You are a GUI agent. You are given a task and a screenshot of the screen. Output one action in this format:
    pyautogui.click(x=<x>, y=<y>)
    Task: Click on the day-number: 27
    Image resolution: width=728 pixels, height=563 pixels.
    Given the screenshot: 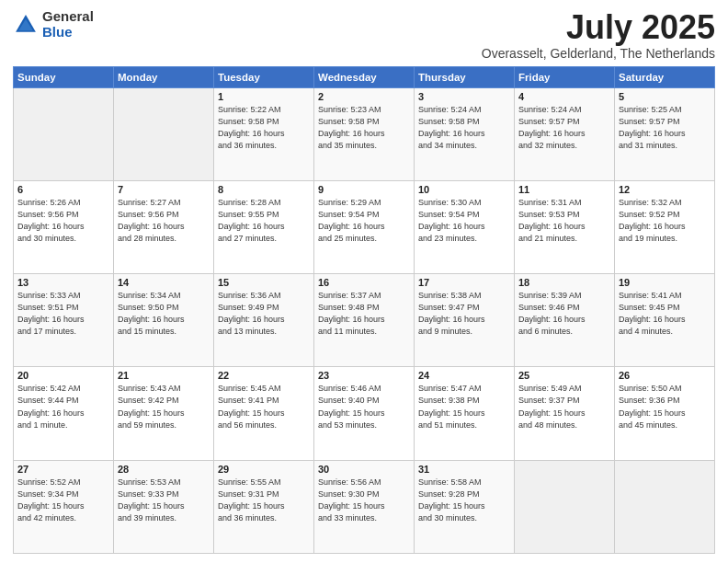 What is the action you would take?
    pyautogui.click(x=63, y=469)
    